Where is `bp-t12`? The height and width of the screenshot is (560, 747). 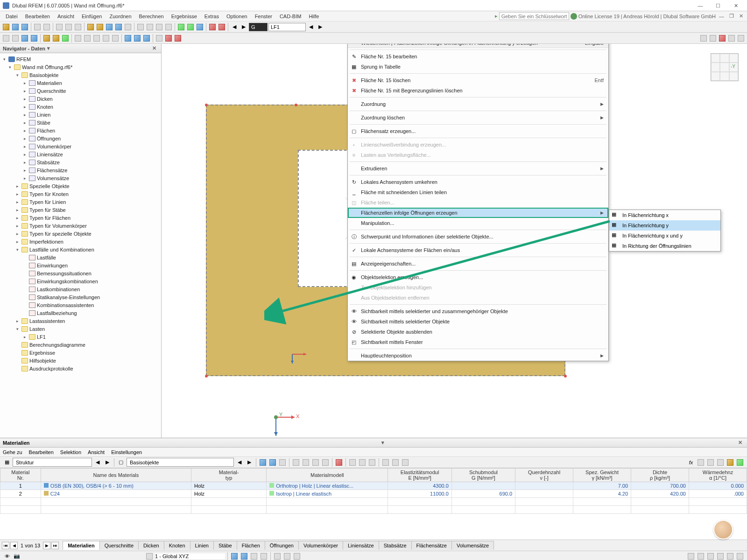 bp-t12 is located at coordinates (386, 462).